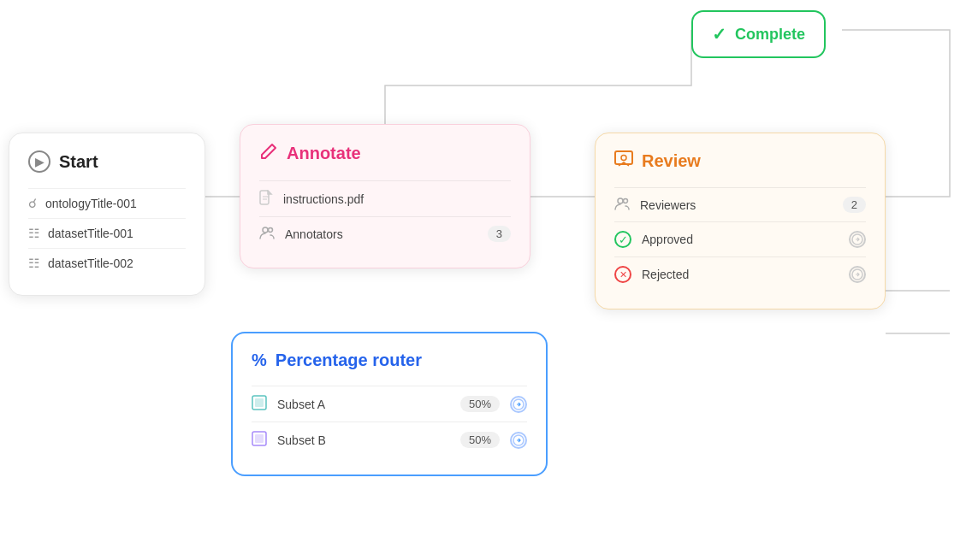 The image size is (972, 560). Describe the element at coordinates (389, 439) in the screenshot. I see `subset-b-item: Subset B 50%` at that location.